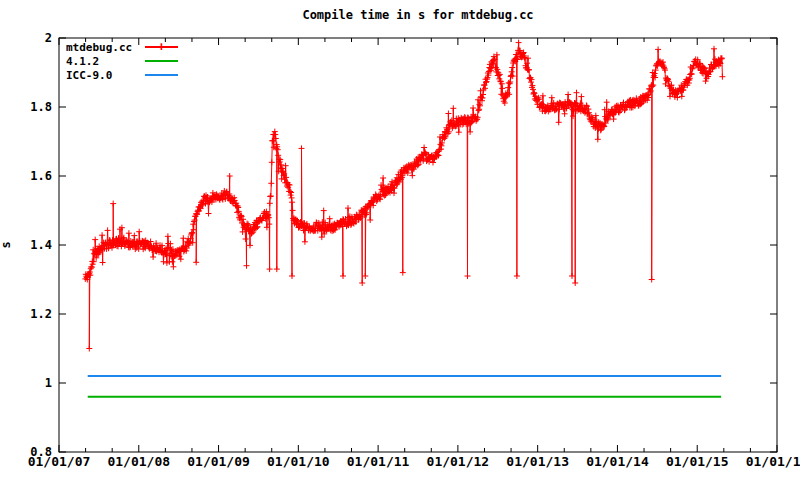  What do you see at coordinates (162, 47) in the screenshot?
I see `plus-marker-icon: +` at bounding box center [162, 47].